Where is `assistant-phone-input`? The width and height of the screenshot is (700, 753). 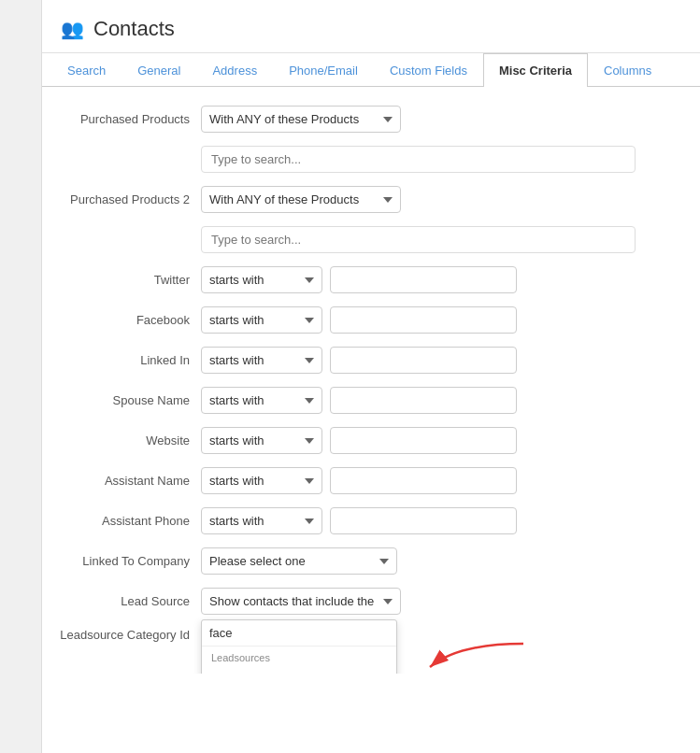 assistant-phone-input is located at coordinates (423, 521).